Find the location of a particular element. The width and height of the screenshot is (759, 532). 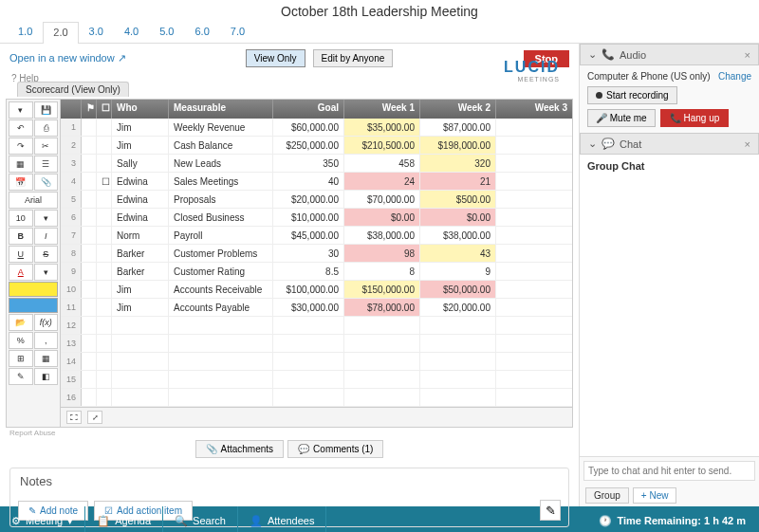

chat-tab-new: + New is located at coordinates (655, 495).